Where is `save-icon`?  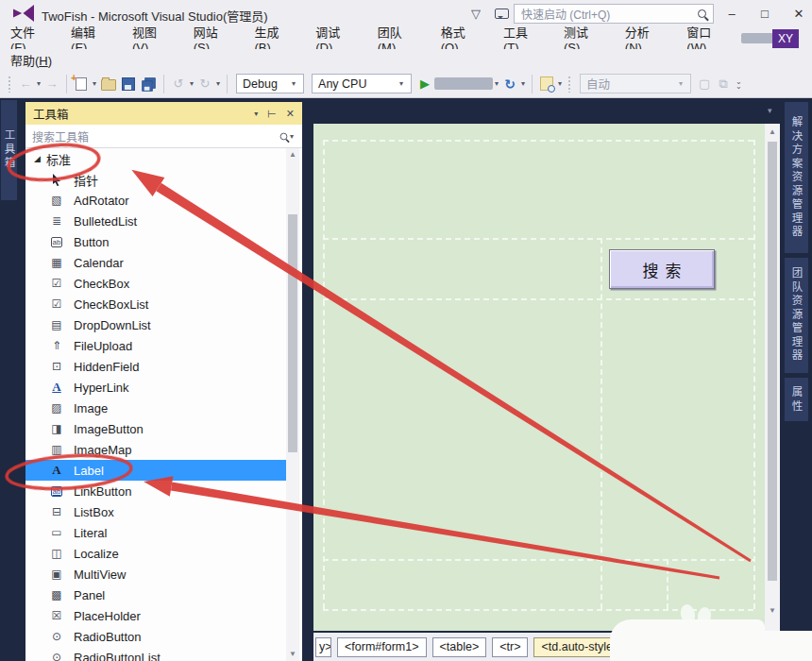
save-icon is located at coordinates (128, 84).